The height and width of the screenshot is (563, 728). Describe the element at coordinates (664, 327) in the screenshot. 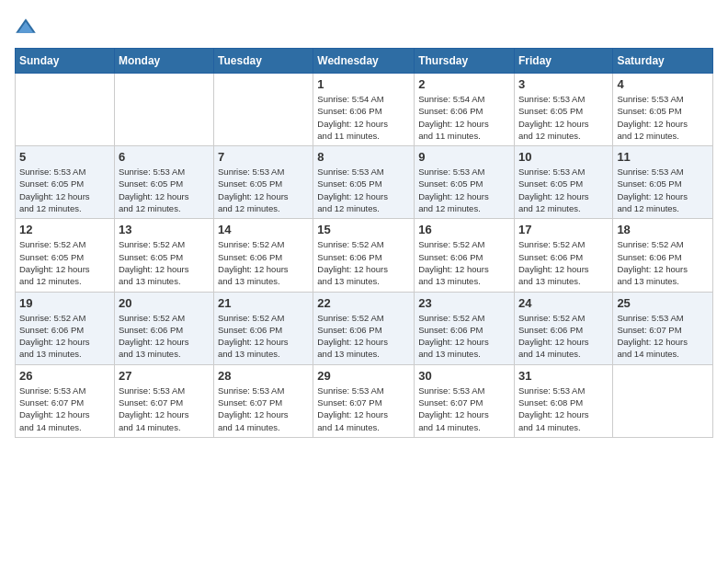

I see `calendar-day-cell: 25Sunrise: 5:53 AM Sunset: 6:07 PM Dayli…` at that location.